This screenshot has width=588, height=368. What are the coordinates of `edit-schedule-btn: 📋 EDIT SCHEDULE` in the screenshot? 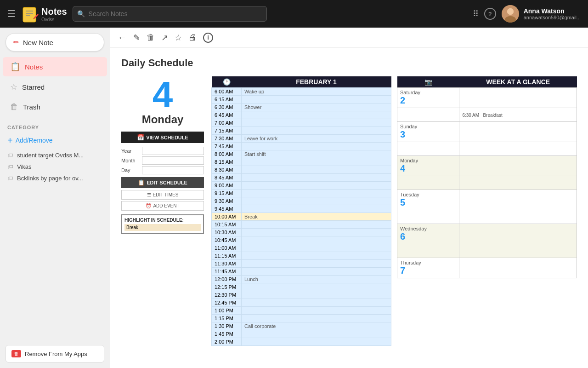 It's located at (163, 183).